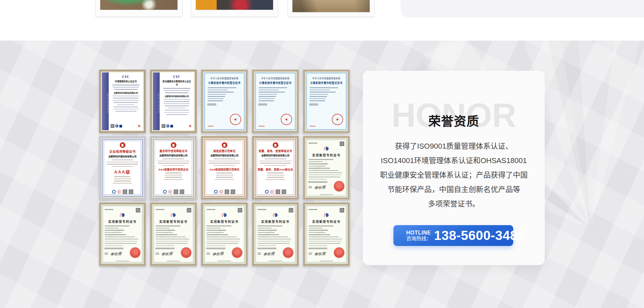 The width and height of the screenshot is (644, 308). Describe the element at coordinates (173, 168) in the screenshot. I see `certificate-credit: 重合同守信用等级证书 合肥珂玛环保科技有限公司 AAA级重合同守信用企业 ★` at that location.